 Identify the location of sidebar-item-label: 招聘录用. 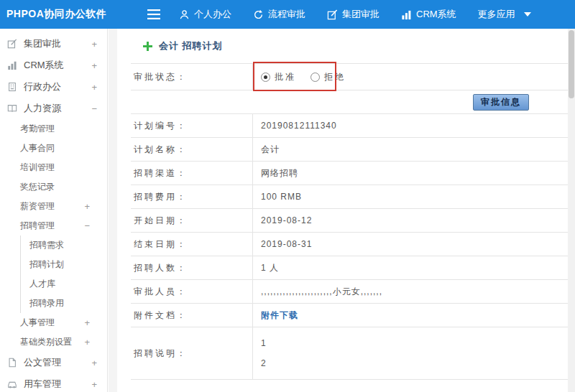
(47, 303).